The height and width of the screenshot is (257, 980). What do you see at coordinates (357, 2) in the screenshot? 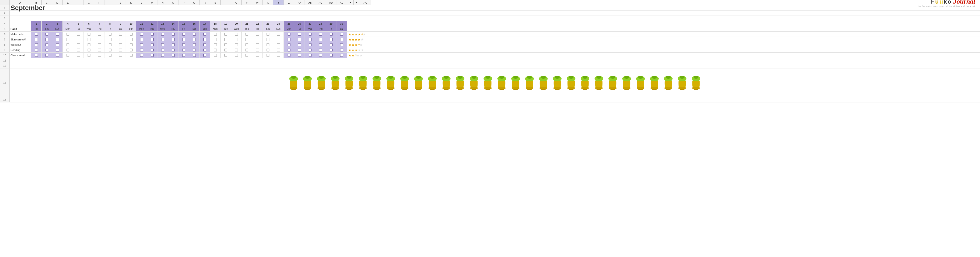
I see `col-scroll-right: ►` at bounding box center [357, 2].